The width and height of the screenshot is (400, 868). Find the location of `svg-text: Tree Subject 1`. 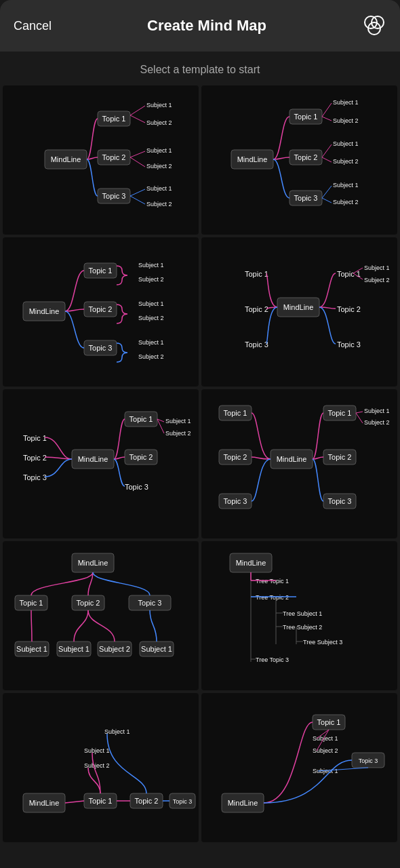

svg-text: Tree Subject 1 is located at coordinates (302, 614).